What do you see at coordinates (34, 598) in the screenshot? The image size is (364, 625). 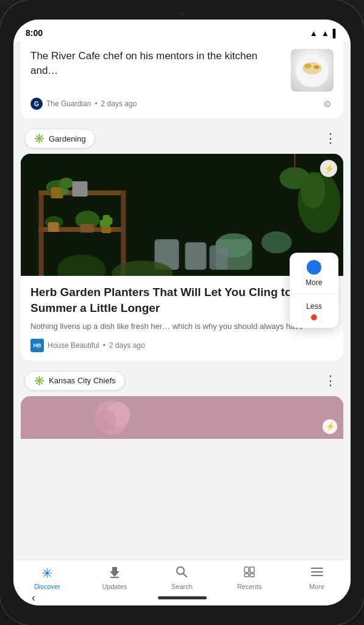 I see `back-arrow-icon: ‹` at bounding box center [34, 598].